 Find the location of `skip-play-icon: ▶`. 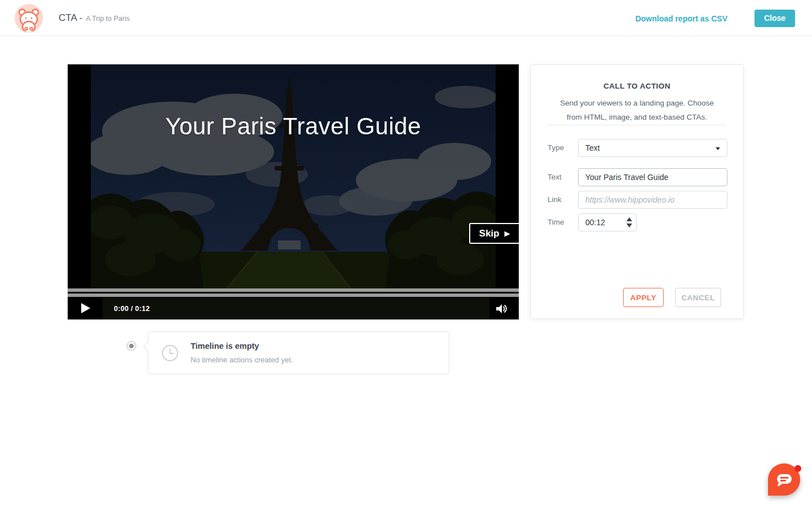

skip-play-icon: ▶ is located at coordinates (507, 234).